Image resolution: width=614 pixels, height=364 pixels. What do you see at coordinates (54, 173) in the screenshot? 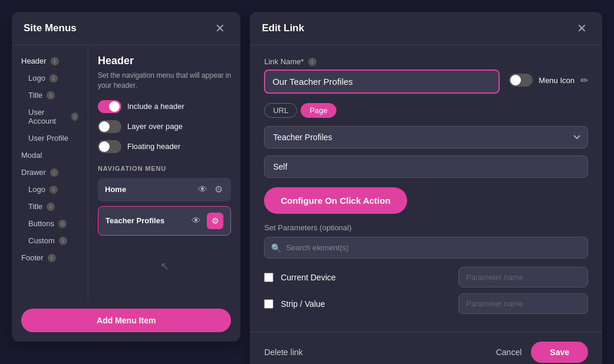
I see `info-dot-drawer: i` at bounding box center [54, 173].